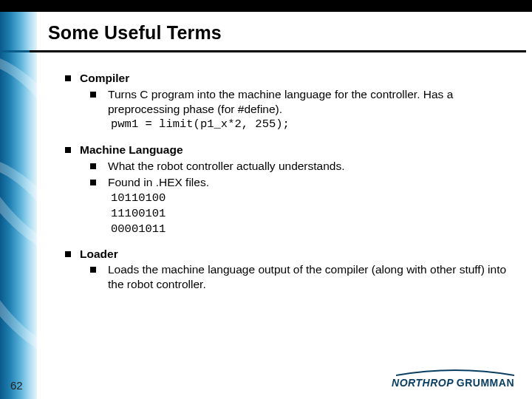 The width and height of the screenshot is (532, 399). Describe the element at coordinates (310, 229) in the screenshot. I see `code-line: 00001011` at that location.